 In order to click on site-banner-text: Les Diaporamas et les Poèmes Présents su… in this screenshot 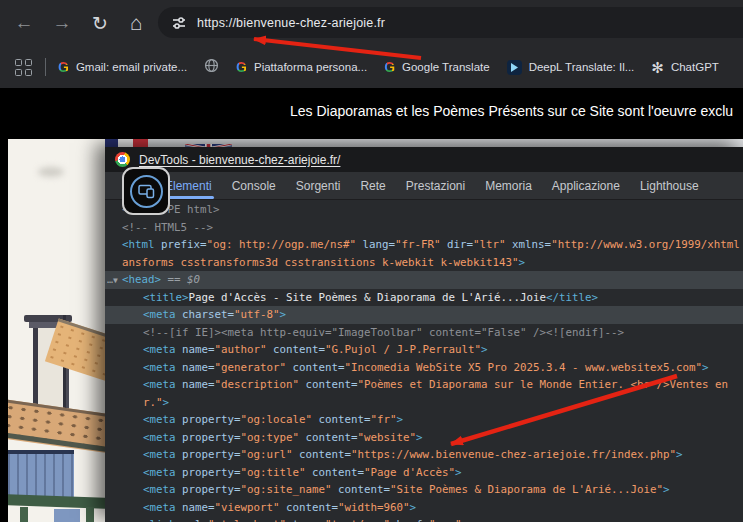, I will do `click(512, 111)`.